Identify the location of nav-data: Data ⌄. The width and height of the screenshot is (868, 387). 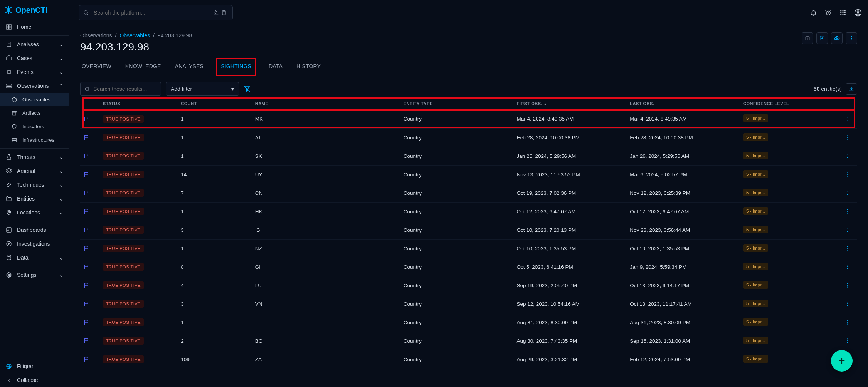
(35, 258).